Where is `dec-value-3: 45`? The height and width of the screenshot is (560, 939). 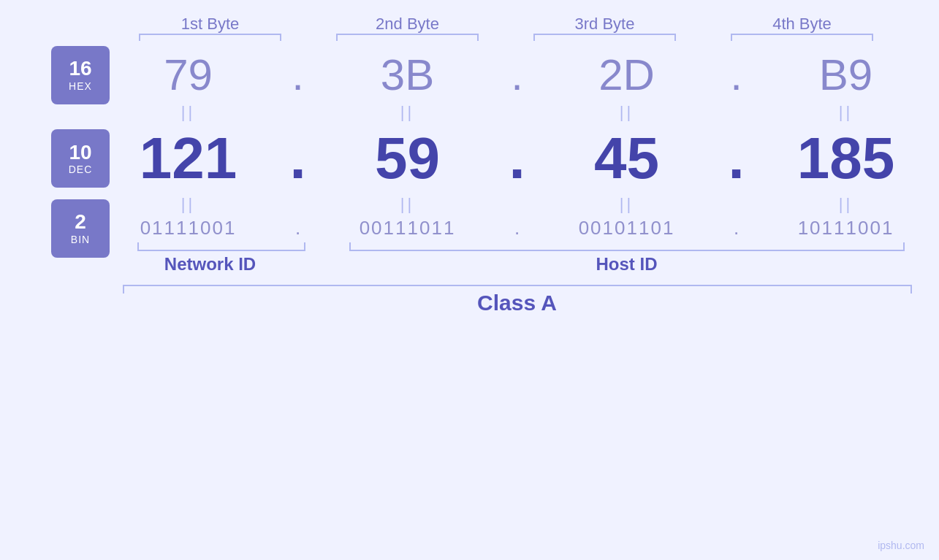
dec-value-3: 45 is located at coordinates (627, 158).